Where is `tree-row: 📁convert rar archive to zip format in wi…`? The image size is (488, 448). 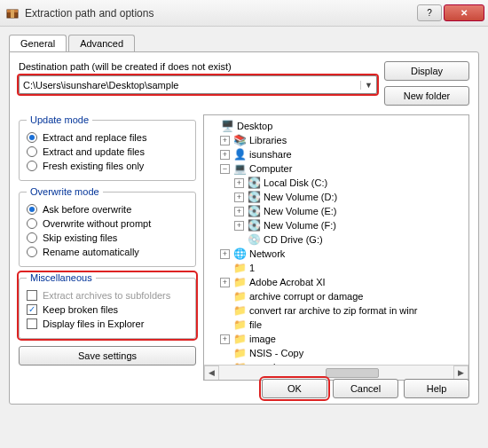 tree-row: 📁convert rar archive to zip format in wi… is located at coordinates (336, 310).